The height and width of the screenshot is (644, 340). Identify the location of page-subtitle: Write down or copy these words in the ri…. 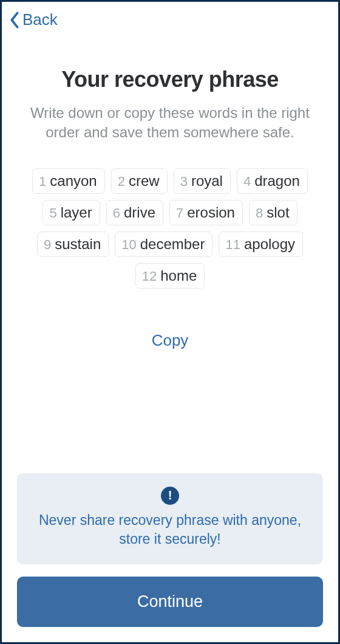
(170, 123).